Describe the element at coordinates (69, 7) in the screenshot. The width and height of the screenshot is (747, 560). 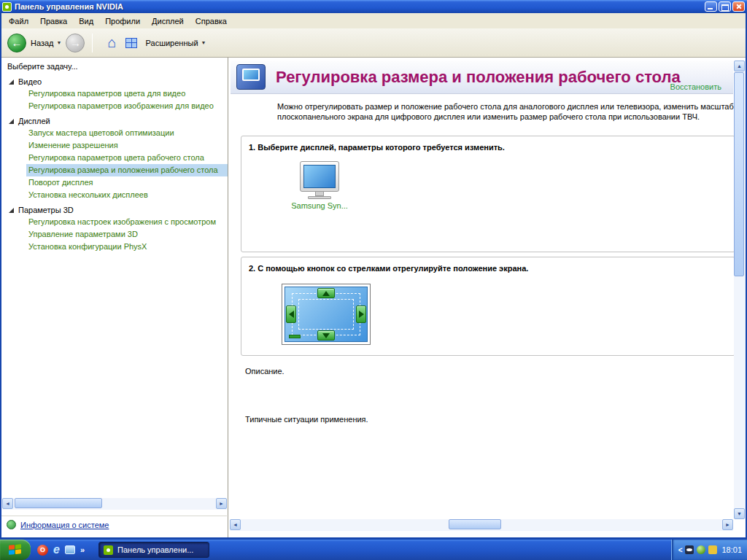
I see `window-title: Панель управления NVIDIA` at that location.